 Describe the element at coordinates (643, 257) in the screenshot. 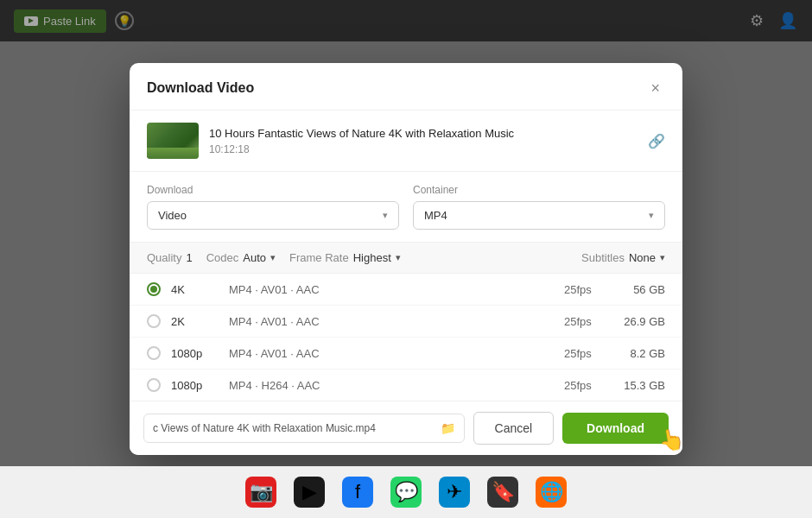

I see `subtitles-filter-value: None` at that location.